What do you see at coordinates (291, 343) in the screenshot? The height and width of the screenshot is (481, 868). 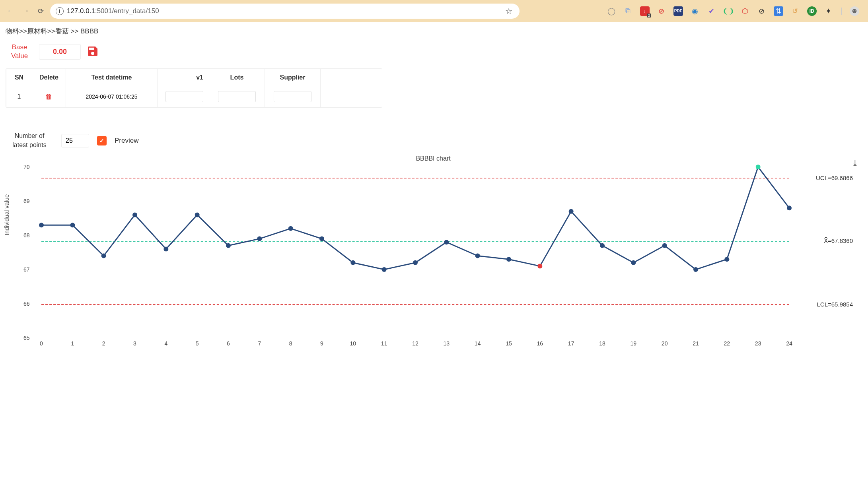 I see `x-tick: 8` at bounding box center [291, 343].